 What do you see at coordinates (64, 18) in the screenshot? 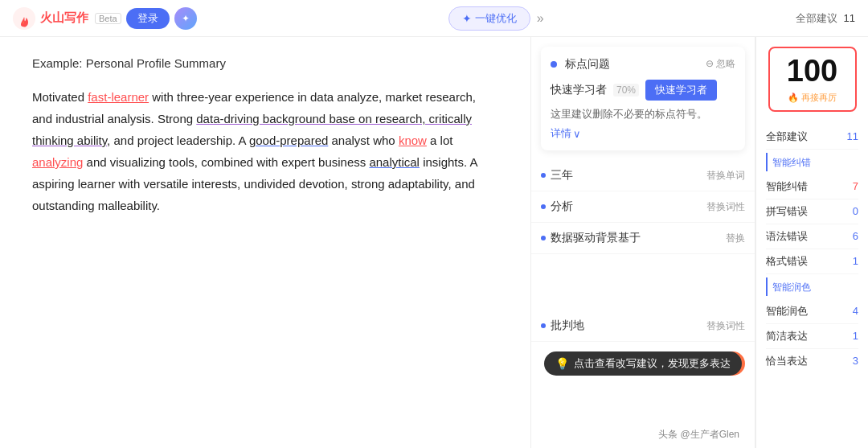
I see `logo-brand: 火山写作` at bounding box center [64, 18].